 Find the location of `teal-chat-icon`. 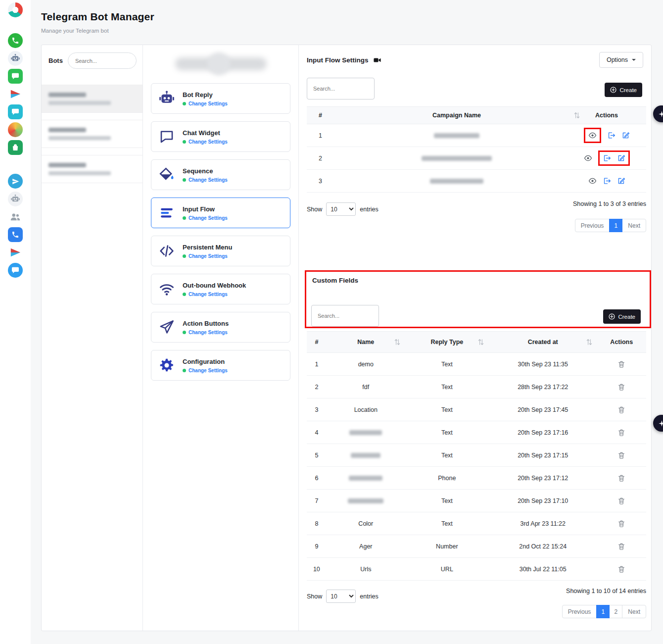

teal-chat-icon is located at coordinates (15, 112).